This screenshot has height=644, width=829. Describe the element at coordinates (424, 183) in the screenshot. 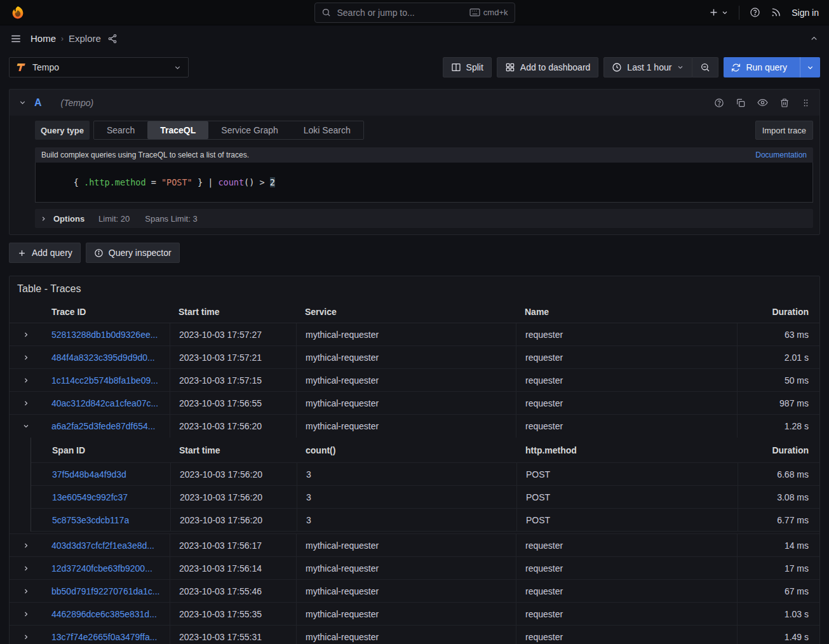

I see `traceql-code-editor: { .http.method = "POST" } | count() > 2` at that location.